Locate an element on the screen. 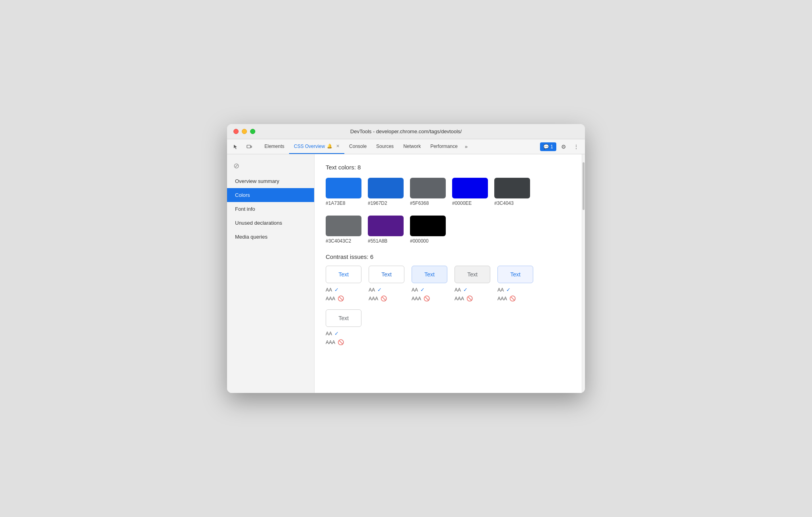 The width and height of the screenshot is (812, 517). maximize-button is located at coordinates (253, 131).